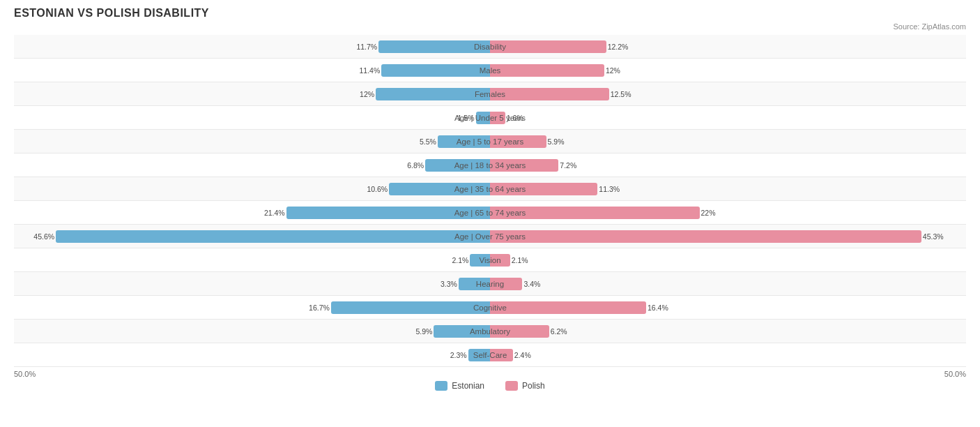 The image size is (980, 427). What do you see at coordinates (534, 386) in the screenshot?
I see `polish-label: Polish` at bounding box center [534, 386].